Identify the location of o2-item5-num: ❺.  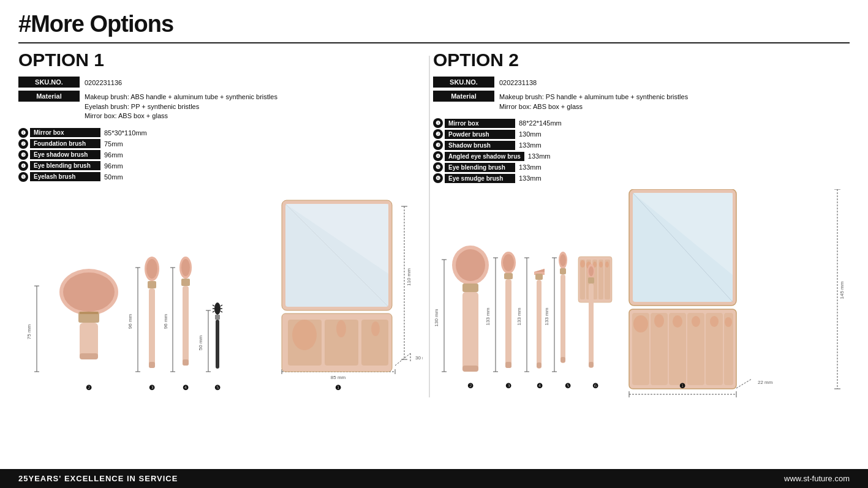
(438, 167).